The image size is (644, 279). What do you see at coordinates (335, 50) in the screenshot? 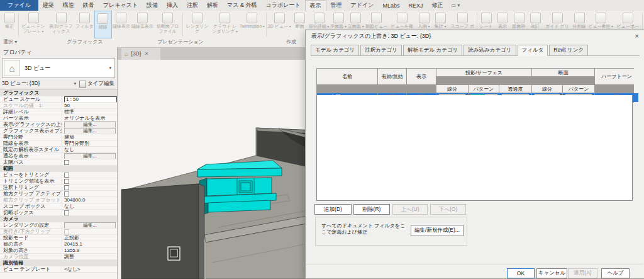
I see `dialog-tab: モデル カテゴリ` at bounding box center [335, 50].